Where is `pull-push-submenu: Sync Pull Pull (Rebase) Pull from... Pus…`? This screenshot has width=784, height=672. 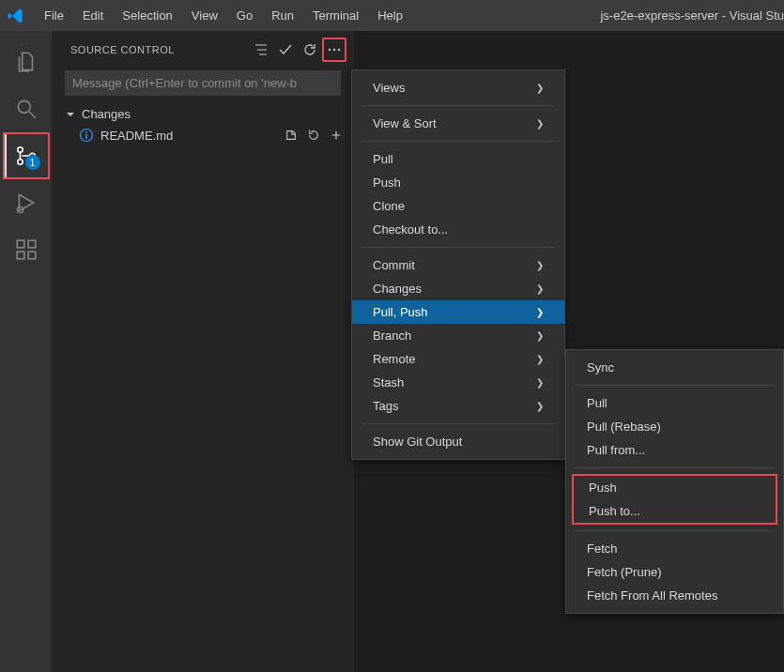
pull-push-submenu: Sync Pull Pull (Rebase) Pull from... Pus… is located at coordinates (674, 481).